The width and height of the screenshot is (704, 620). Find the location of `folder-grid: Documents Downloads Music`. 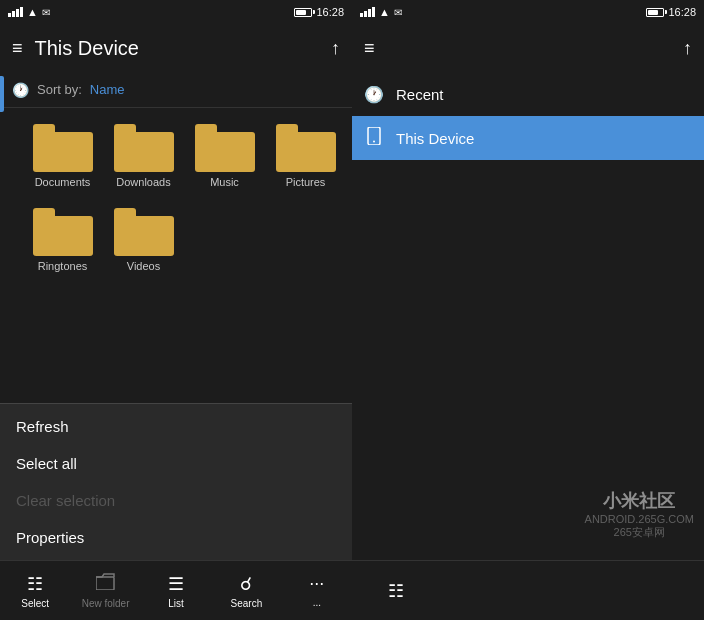

folder-grid: Documents Downloads Music is located at coordinates (176, 198).